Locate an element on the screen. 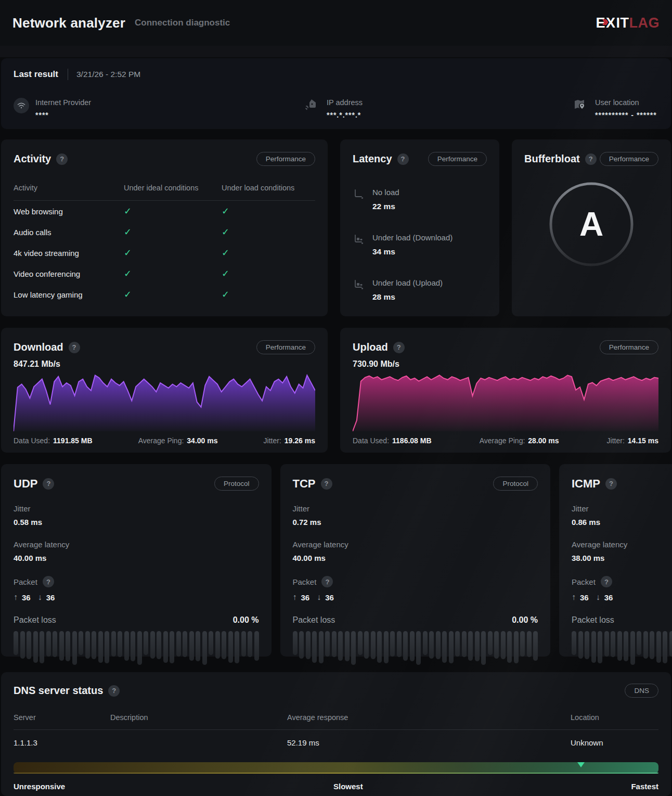 The height and width of the screenshot is (796, 672). logo-x-chevrons-icon: X is located at coordinates (611, 23).